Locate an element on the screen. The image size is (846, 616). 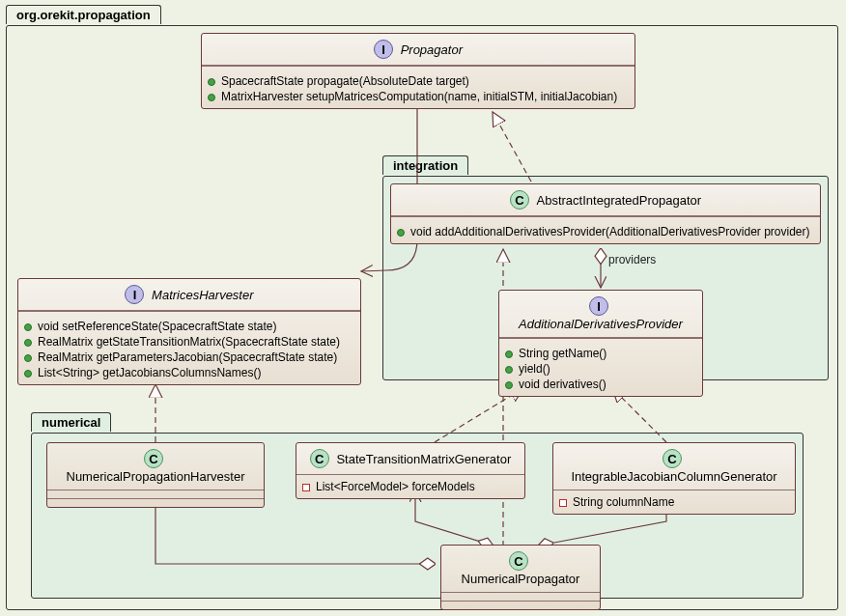
class-member: void derivatives() is located at coordinates (562, 384).